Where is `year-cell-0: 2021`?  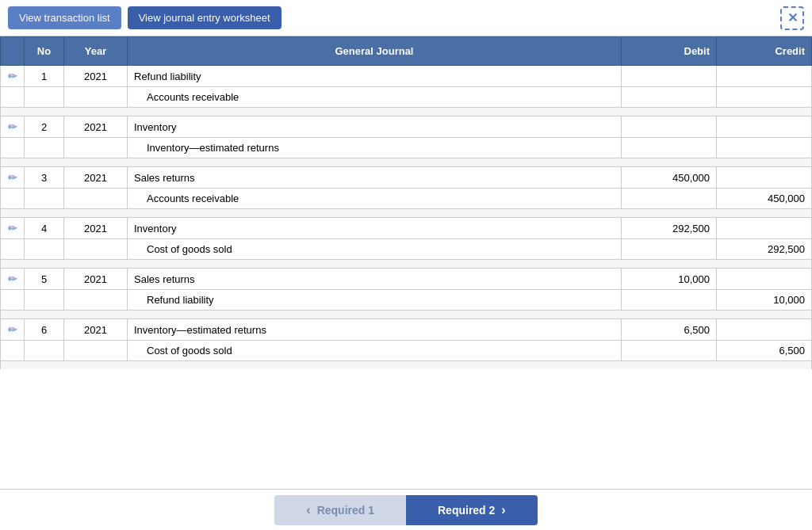
year-cell-0: 2021 is located at coordinates (96, 76).